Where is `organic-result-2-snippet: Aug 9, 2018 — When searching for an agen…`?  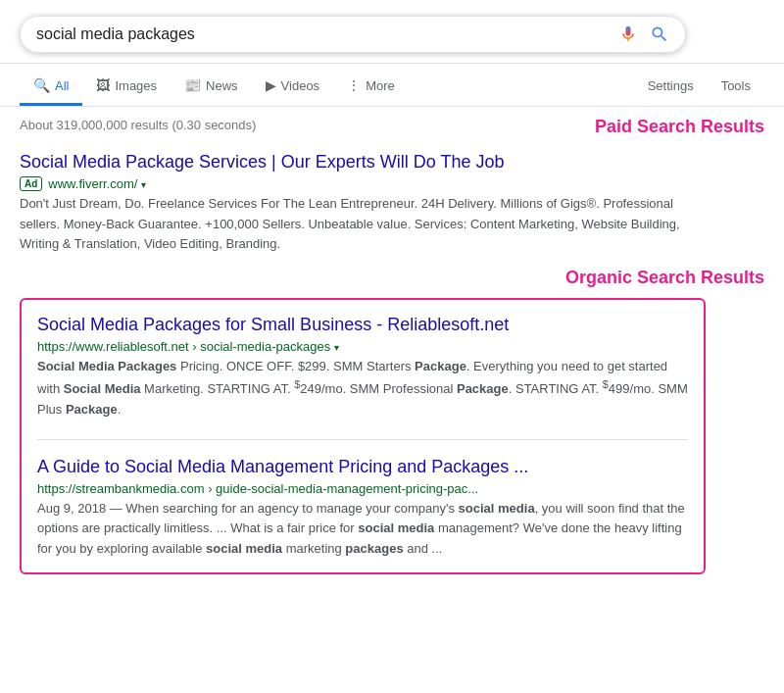 organic-result-2-snippet: Aug 9, 2018 — When searching for an agen… is located at coordinates (363, 528).